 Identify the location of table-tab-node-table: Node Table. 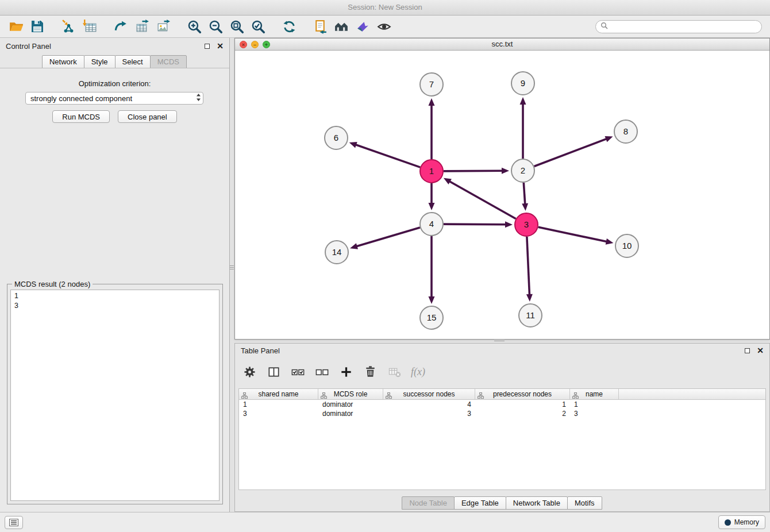
(428, 503).